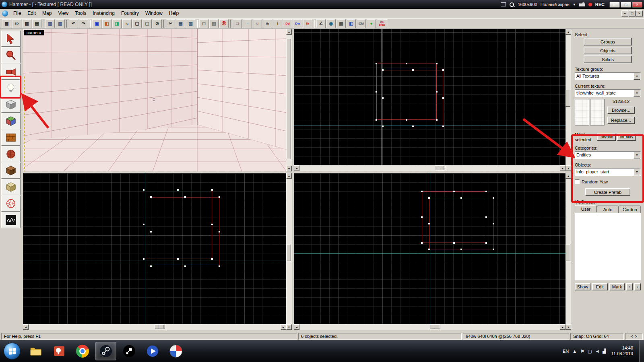 The width and height of the screenshot is (644, 362). Describe the element at coordinates (11, 171) in the screenshot. I see `clipping-tool` at that location.